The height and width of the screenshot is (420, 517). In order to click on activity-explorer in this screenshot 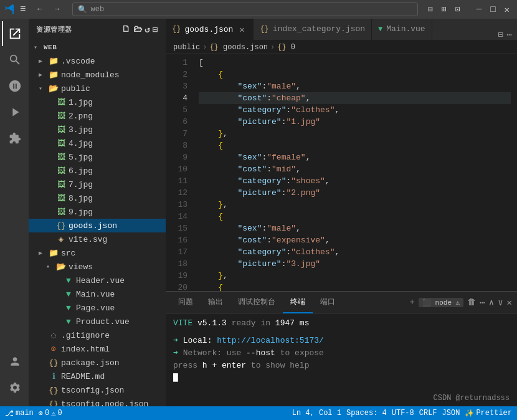, I will do `click(14, 34)`.